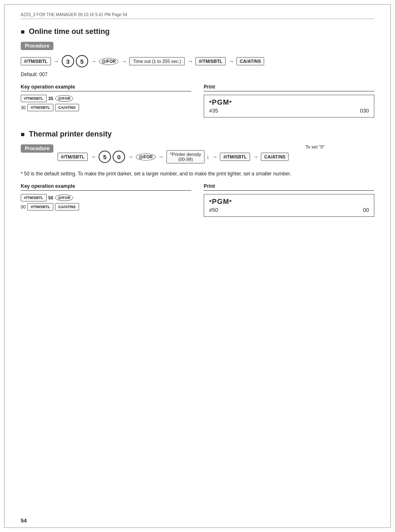  I want to click on key-caat: CA/AT/NS, so click(250, 61).